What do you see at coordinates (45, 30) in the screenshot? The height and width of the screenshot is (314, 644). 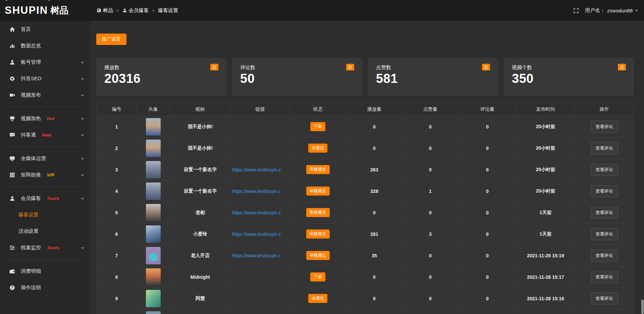 I see `sidebar-item-首页: 首页` at bounding box center [45, 30].